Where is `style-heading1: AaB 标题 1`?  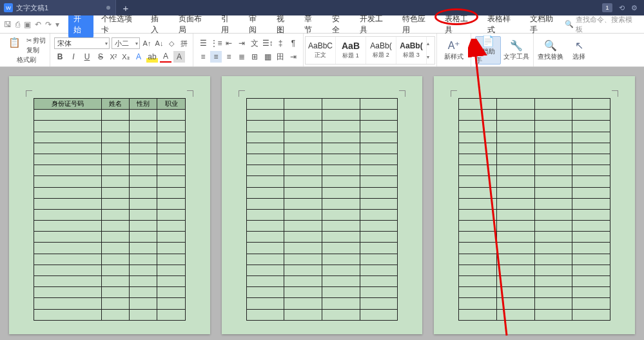
style-heading1: AaB 标题 1 is located at coordinates (351, 50).